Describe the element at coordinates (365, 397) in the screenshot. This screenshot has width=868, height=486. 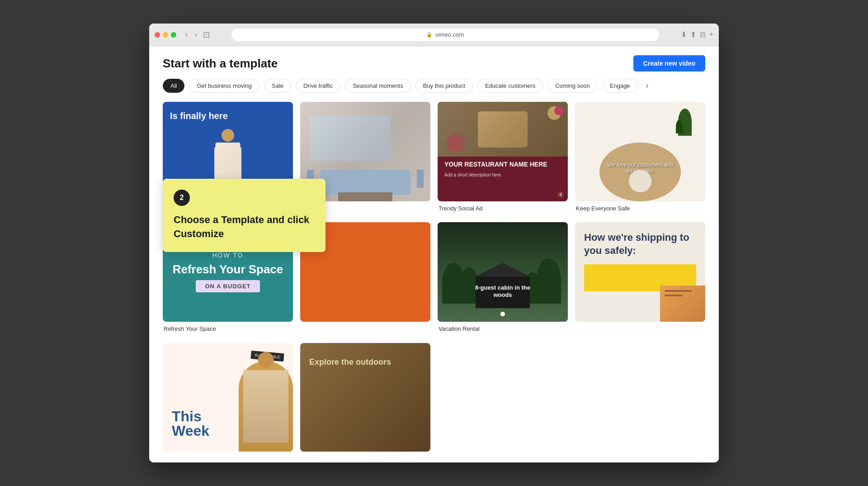
I see `template-thumb-landscape: Explore the outdoors` at that location.